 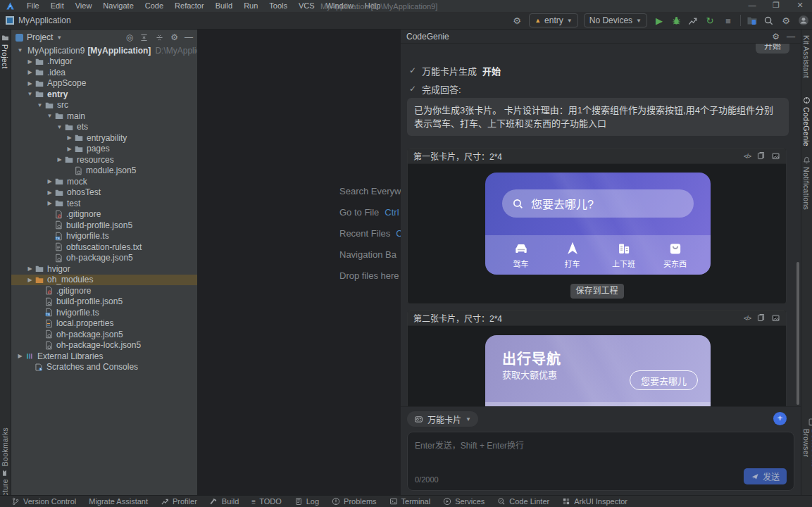 What do you see at coordinates (278, 6) in the screenshot?
I see `menu-tools: Tools` at bounding box center [278, 6].